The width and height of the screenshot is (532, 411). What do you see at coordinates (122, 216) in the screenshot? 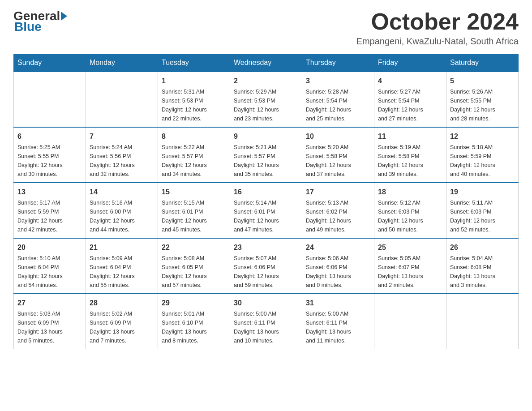
I see `day-info: Sunrise: 5:16 AM Sunset: 6:00 PM Dayligh…` at bounding box center [122, 216].